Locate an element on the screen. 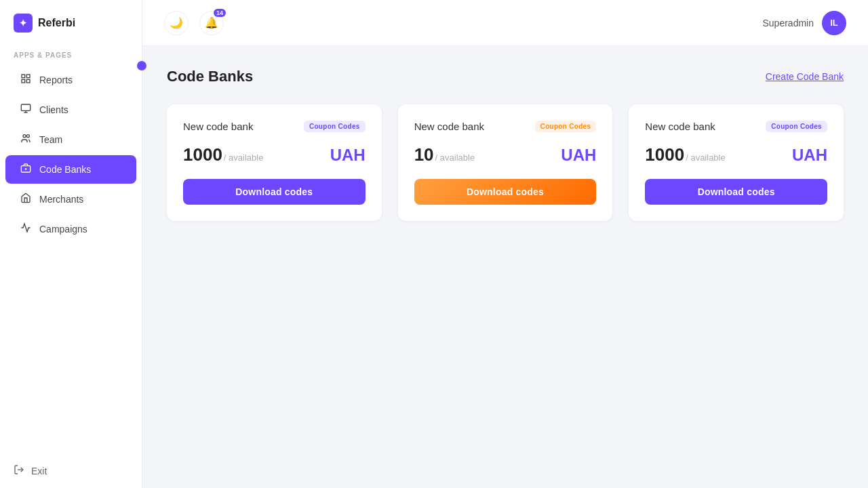  card-3-label: / available is located at coordinates (705, 157).